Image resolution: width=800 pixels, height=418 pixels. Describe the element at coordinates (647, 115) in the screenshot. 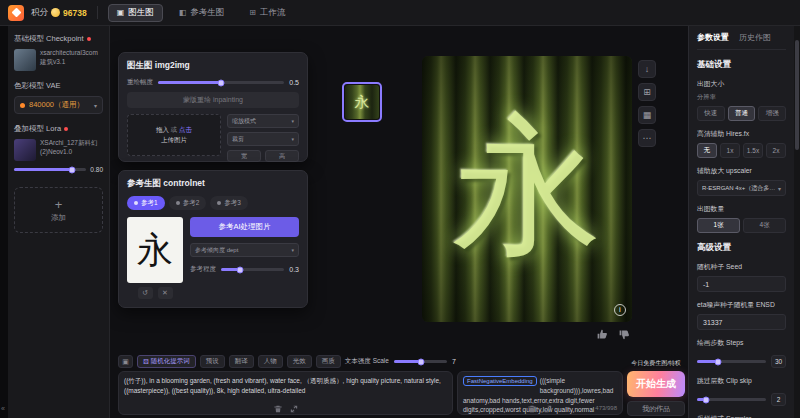

I see `grid-view-icon: ▦` at that location.